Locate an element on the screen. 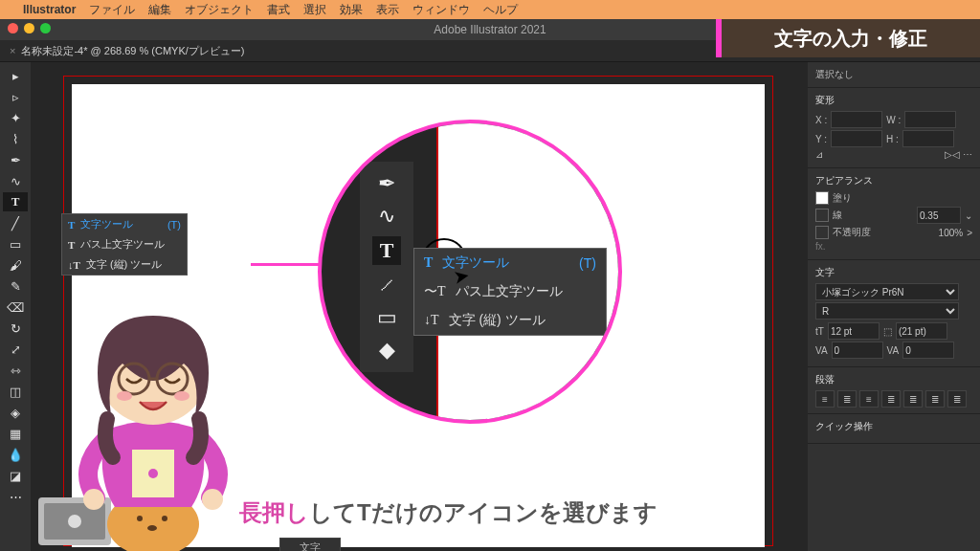 The width and height of the screenshot is (980, 551). type-tool-icon: T is located at coordinates (15, 202).